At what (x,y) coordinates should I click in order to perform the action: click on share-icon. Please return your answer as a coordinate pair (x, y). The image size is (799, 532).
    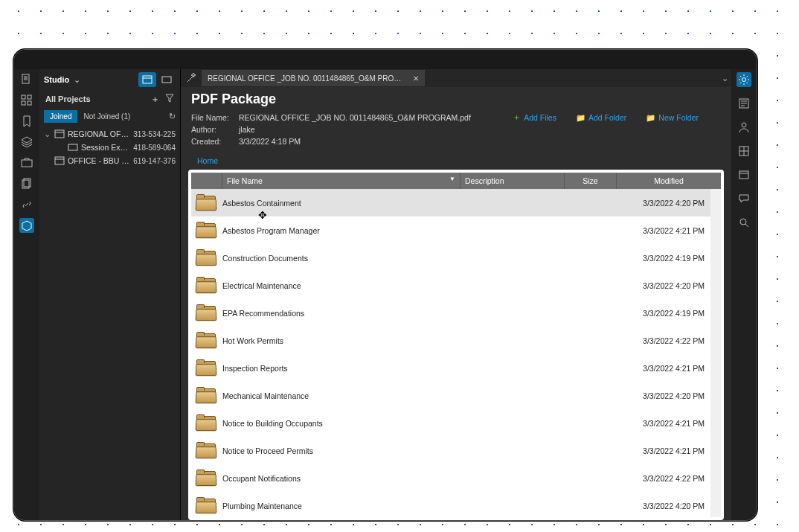
    Looking at the image, I should click on (744, 151).